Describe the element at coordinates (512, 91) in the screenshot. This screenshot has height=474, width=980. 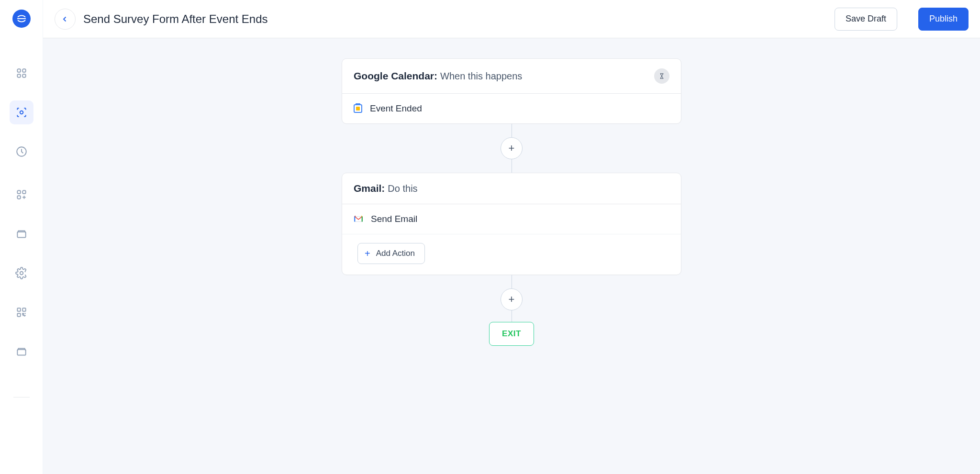
I see `trigger-card: Google Calendar: When this happens Event…` at that location.